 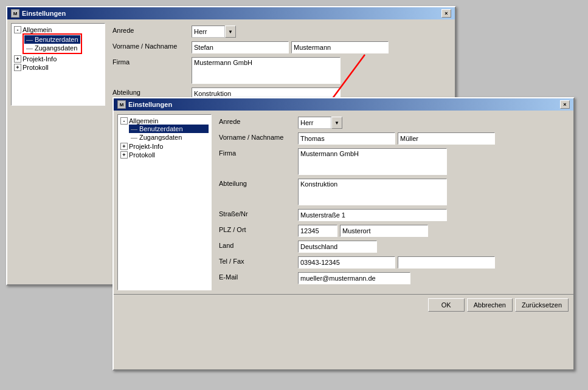 I want to click on form-panel-window1: Anrede ▼ Vorname / Nachname Firma, so click(x=280, y=64).